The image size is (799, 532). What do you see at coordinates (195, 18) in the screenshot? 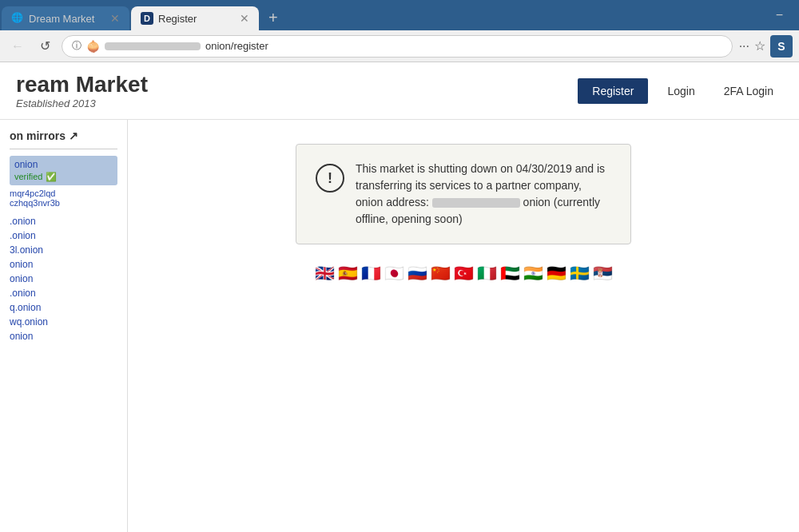
I see `tab-register: D Register ✕` at bounding box center [195, 18].